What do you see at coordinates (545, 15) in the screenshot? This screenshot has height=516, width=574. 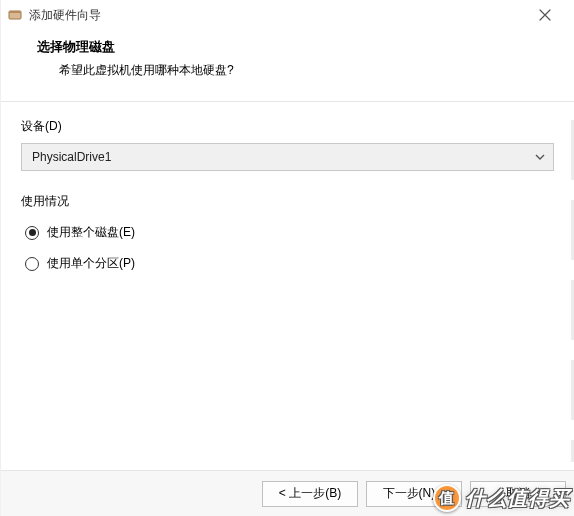 I see `close-icon` at bounding box center [545, 15].